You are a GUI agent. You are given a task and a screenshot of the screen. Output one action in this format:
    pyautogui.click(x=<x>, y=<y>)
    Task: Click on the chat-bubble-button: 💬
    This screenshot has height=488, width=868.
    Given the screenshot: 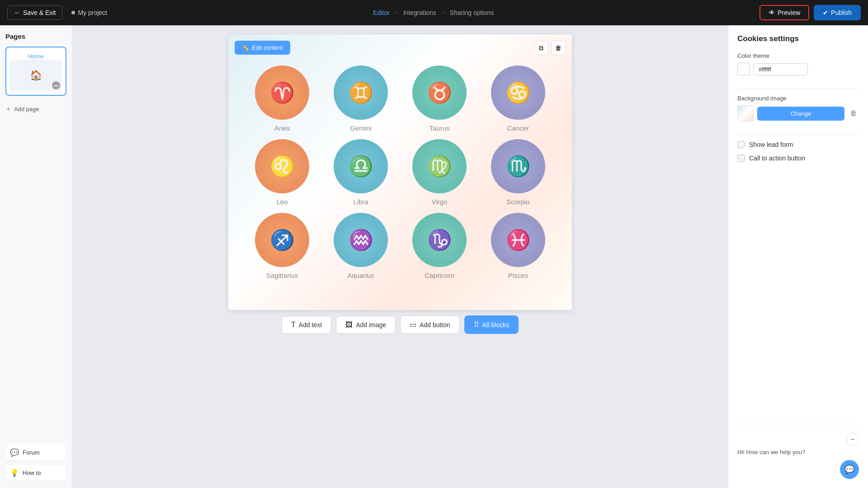 What is the action you would take?
    pyautogui.click(x=849, y=469)
    